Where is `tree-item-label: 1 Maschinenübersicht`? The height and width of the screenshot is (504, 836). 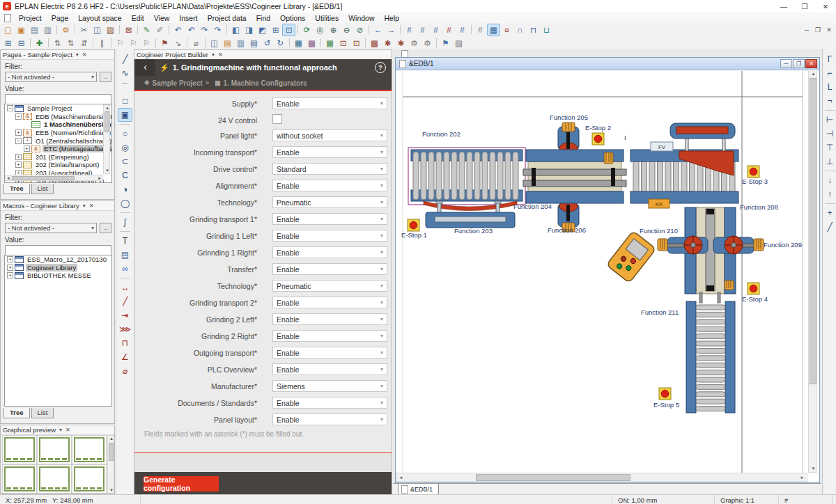 tree-item-label: 1 Maschinenübersicht is located at coordinates (77, 124).